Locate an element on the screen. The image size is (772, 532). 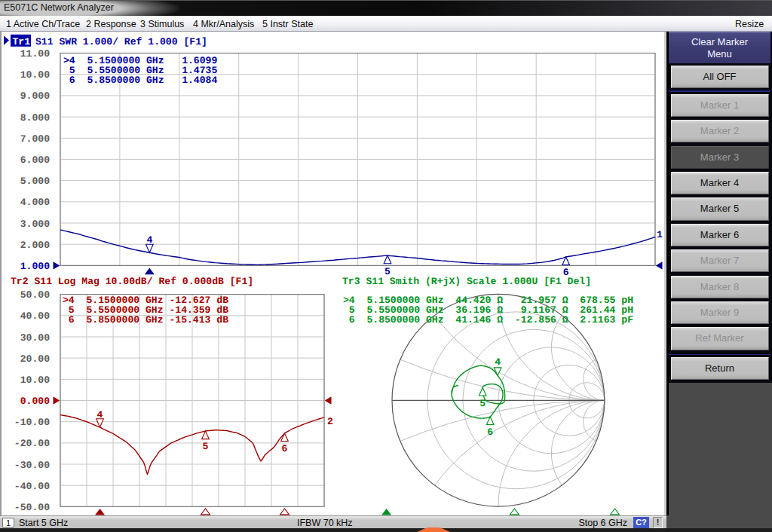
svg-text: -10.00 is located at coordinates (32, 422).